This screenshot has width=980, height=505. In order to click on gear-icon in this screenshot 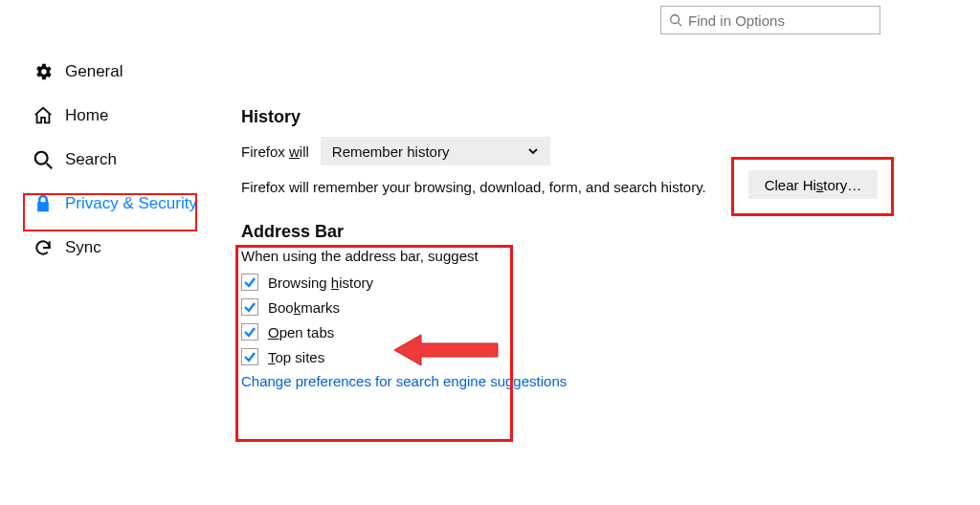, I will do `click(43, 72)`.